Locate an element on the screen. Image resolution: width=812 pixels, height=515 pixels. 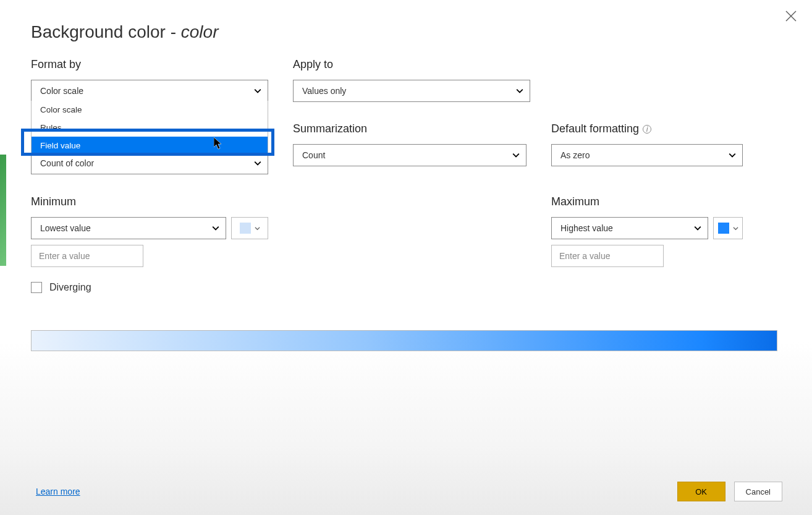
maximum-value: Highest value is located at coordinates (587, 228).